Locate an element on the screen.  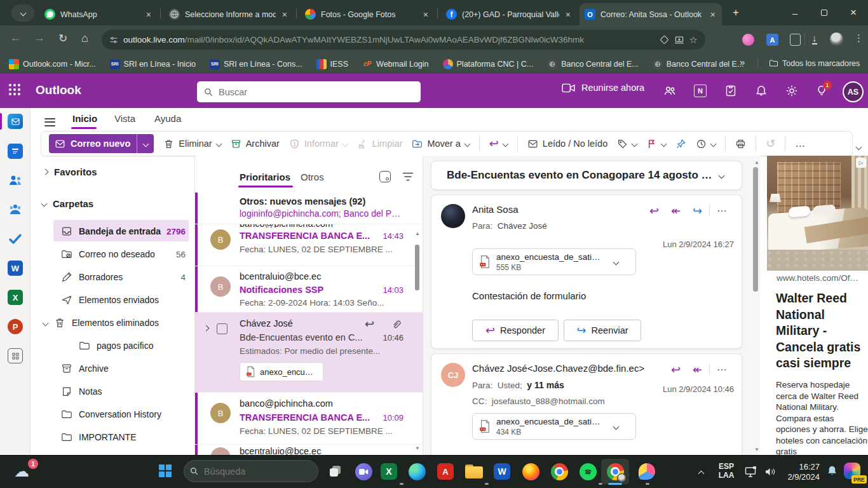
rail-powerpoint-icon: P is located at coordinates (15, 327).